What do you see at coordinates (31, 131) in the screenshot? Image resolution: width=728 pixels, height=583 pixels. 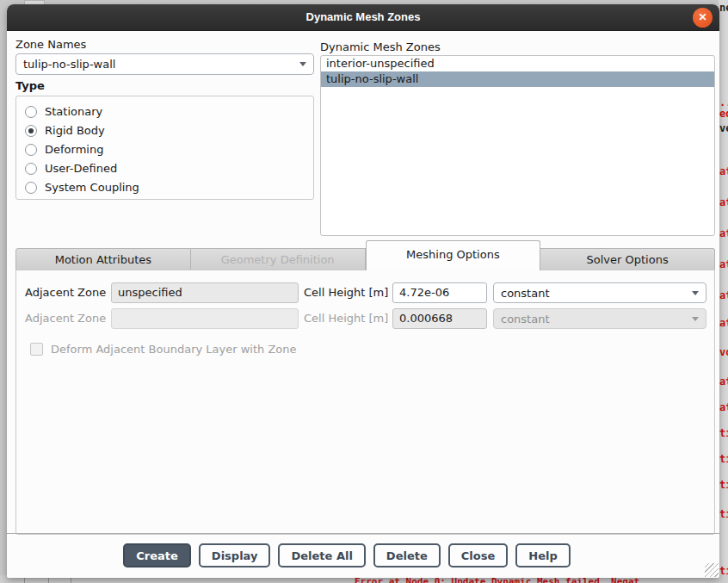 I see `radio-selected-icon` at bounding box center [31, 131].